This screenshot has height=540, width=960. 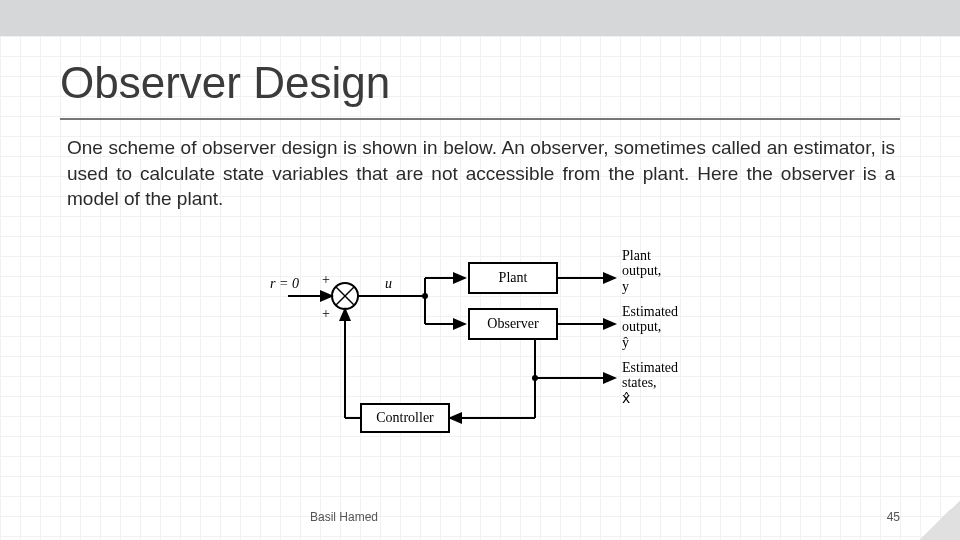 What do you see at coordinates (344, 517) in the screenshot?
I see `author-footer: Basil Hamed` at bounding box center [344, 517].